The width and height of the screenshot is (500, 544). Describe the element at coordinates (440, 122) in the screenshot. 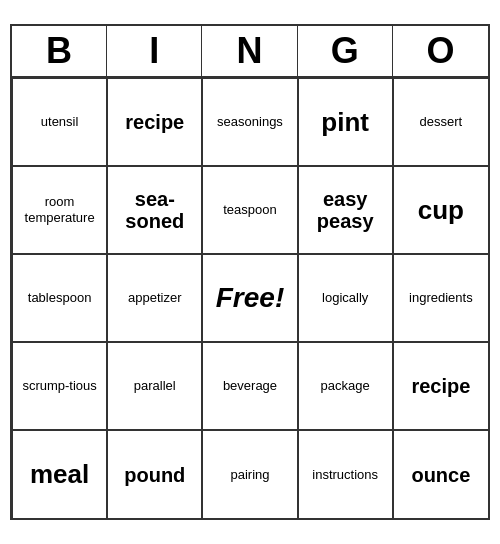

I see `bingo-cell: dessert` at that location.